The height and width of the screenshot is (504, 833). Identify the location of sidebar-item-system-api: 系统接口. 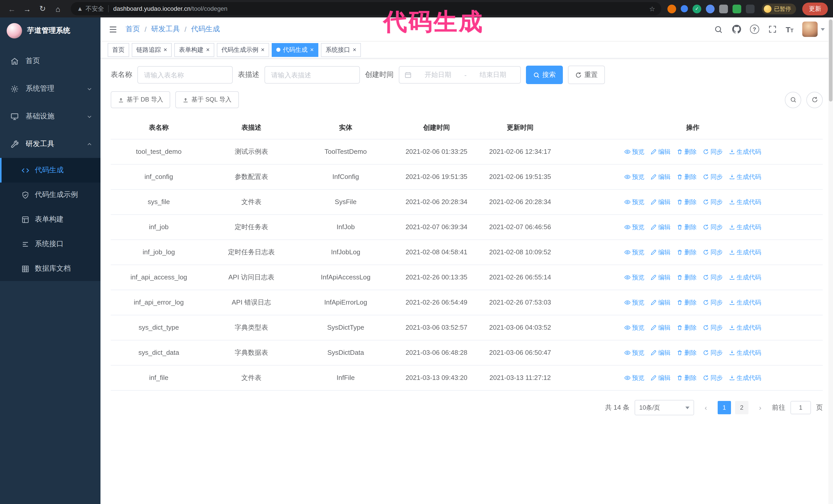
(50, 244).